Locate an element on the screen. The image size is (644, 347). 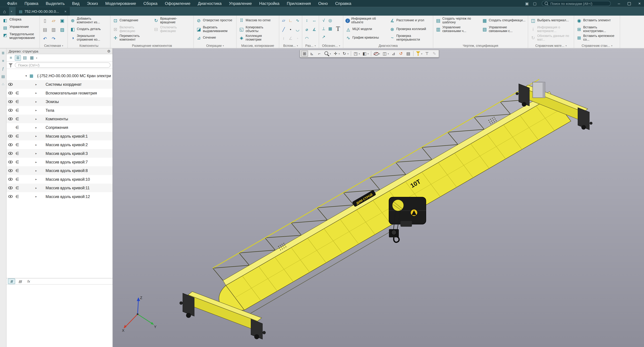
window-layout-icon: ▣ is located at coordinates (527, 4).